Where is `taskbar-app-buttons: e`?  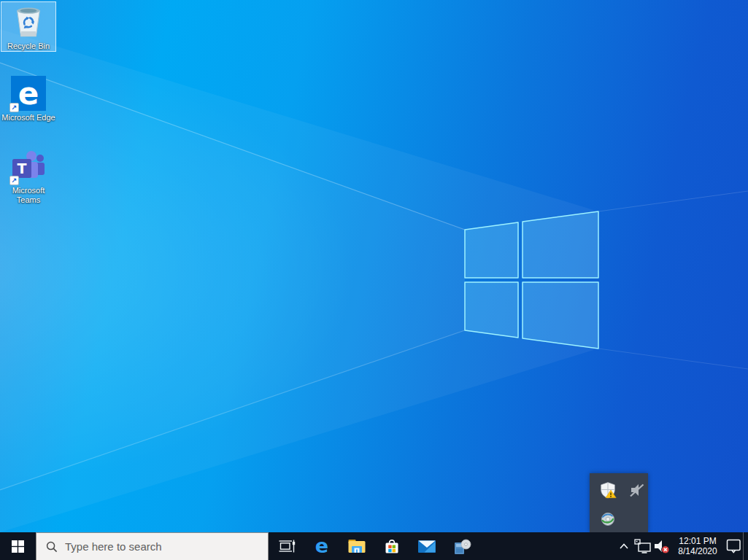
taskbar-app-buttons: e is located at coordinates (374, 546).